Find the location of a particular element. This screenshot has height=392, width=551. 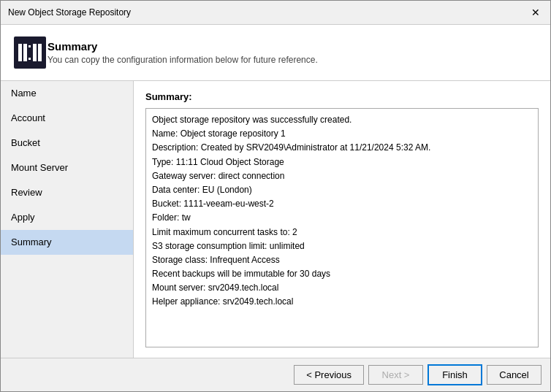

sidebar-item-bucket: Bucket is located at coordinates (67, 143).